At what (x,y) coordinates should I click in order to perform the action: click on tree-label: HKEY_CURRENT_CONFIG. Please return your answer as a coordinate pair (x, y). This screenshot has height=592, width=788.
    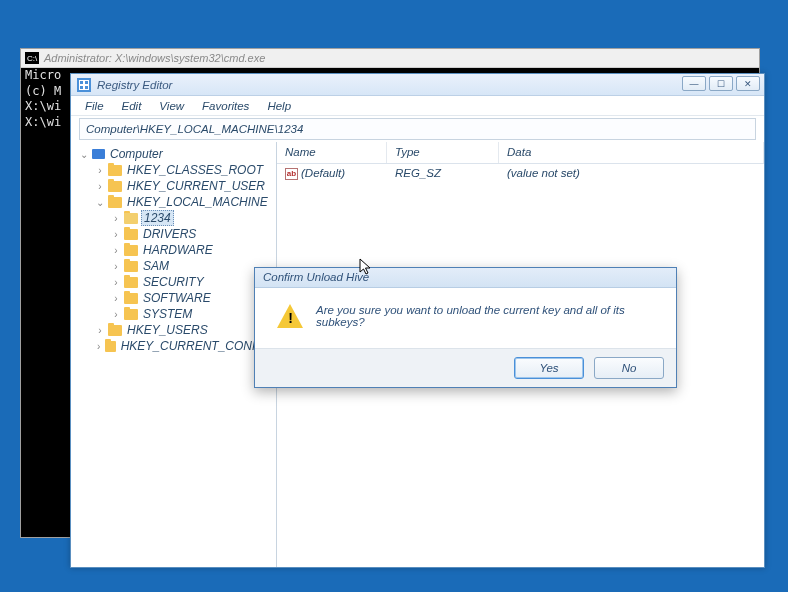
    Looking at the image, I should click on (196, 346).